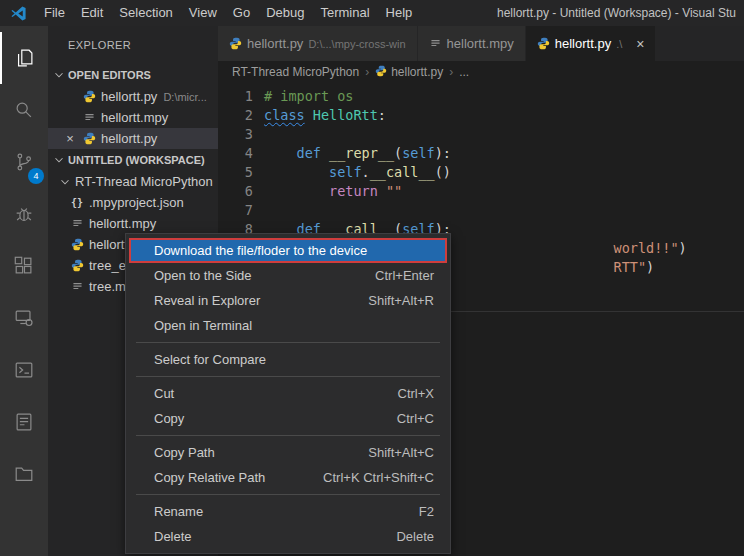 Image resolution: width=744 pixels, height=556 pixels. I want to click on folder-rt-thread-micropython: RT-Thread MicroPython, so click(133, 182).